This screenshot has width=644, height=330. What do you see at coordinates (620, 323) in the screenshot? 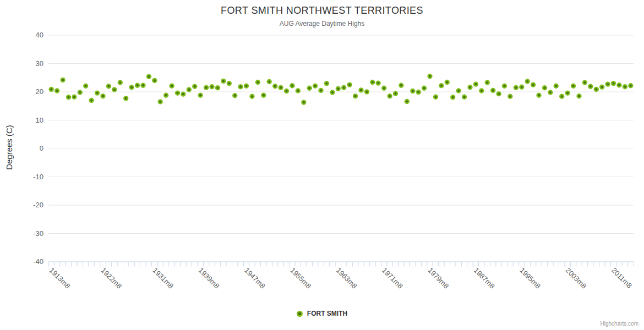
I see `highcharts-credit-link: Highcharts.com` at bounding box center [620, 323].